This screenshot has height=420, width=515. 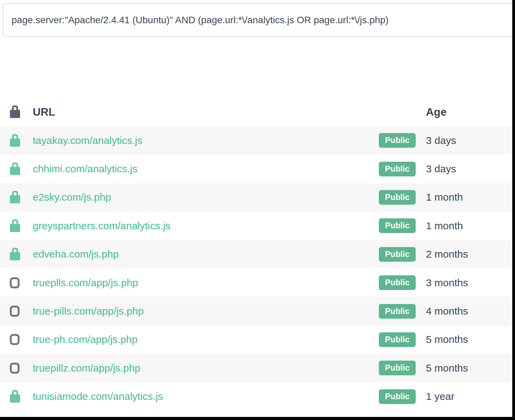 What do you see at coordinates (206, 339) in the screenshot?
I see `row-url-cell: true-ph.com/app/js.php` at bounding box center [206, 339].